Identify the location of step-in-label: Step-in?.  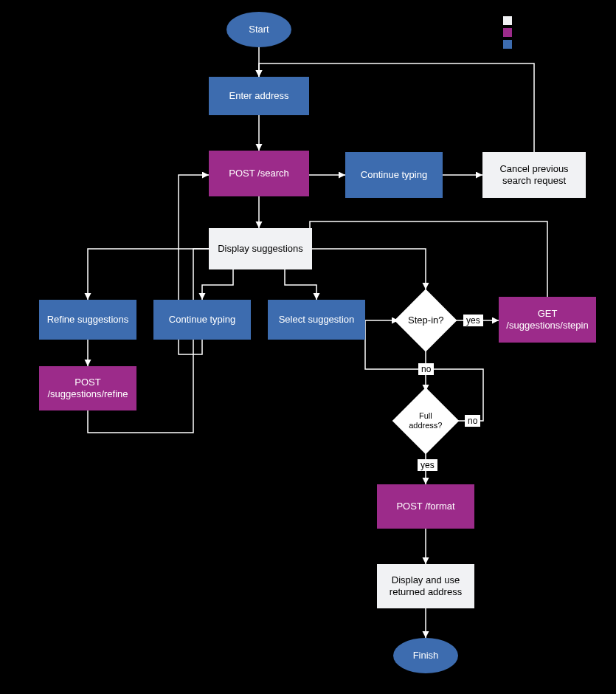
(426, 320).